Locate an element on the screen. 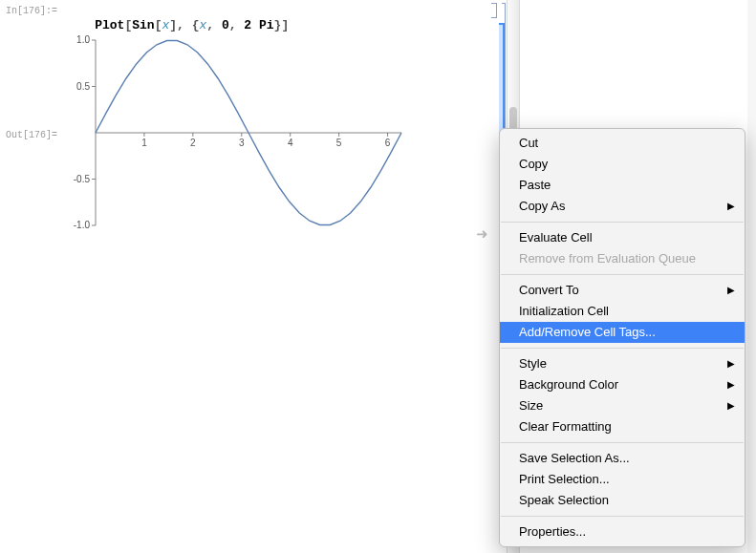  menu-item-label: Save Selection As... is located at coordinates (574, 458).